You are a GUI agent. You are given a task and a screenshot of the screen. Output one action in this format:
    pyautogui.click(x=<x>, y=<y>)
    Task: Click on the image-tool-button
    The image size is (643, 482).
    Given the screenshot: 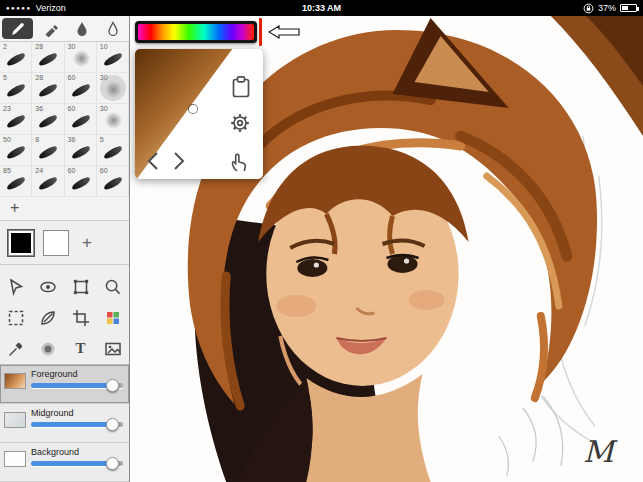 What is the action you would take?
    pyautogui.click(x=113, y=348)
    